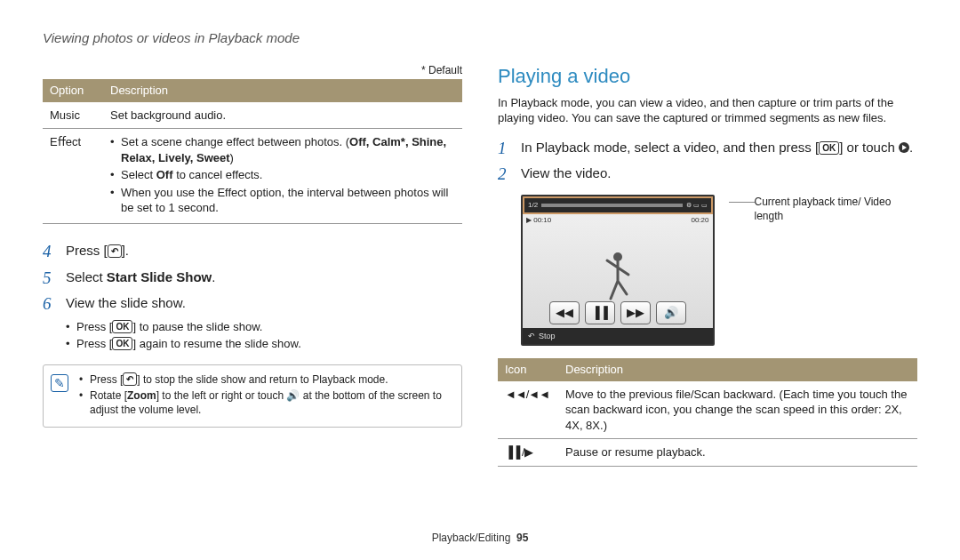  What do you see at coordinates (528, 370) in the screenshot?
I see `icon-col-icon: Icon` at bounding box center [528, 370].